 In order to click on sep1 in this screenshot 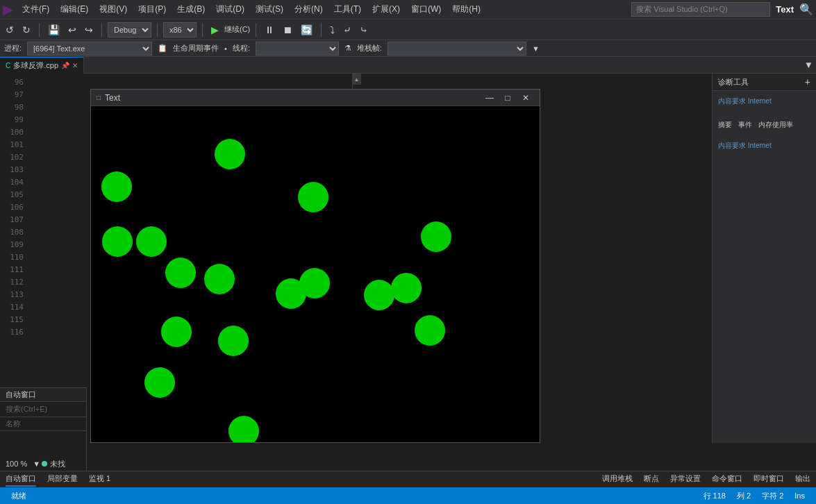, I will do `click(39, 30)`.